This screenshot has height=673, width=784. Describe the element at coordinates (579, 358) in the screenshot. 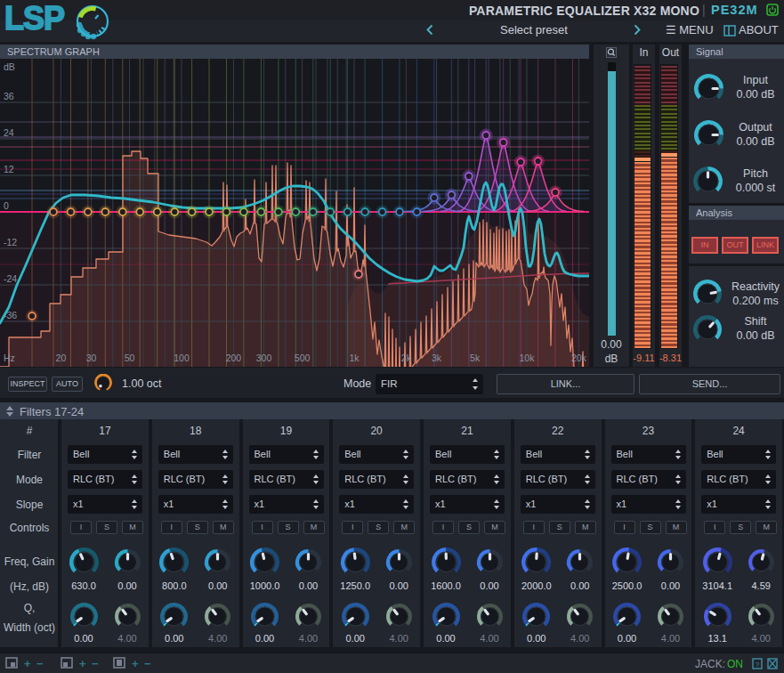

I see `svg-text: 20k` at that location.